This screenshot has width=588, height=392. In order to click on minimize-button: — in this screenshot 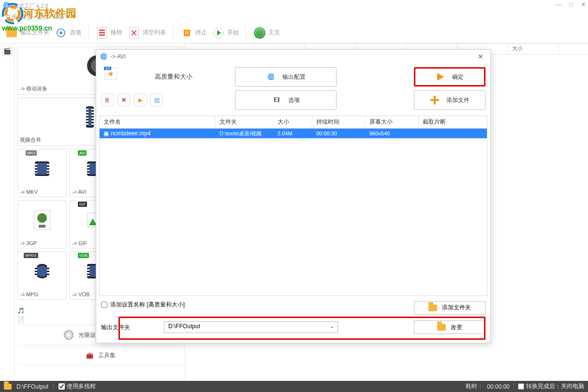, I will do `click(558, 5)`.